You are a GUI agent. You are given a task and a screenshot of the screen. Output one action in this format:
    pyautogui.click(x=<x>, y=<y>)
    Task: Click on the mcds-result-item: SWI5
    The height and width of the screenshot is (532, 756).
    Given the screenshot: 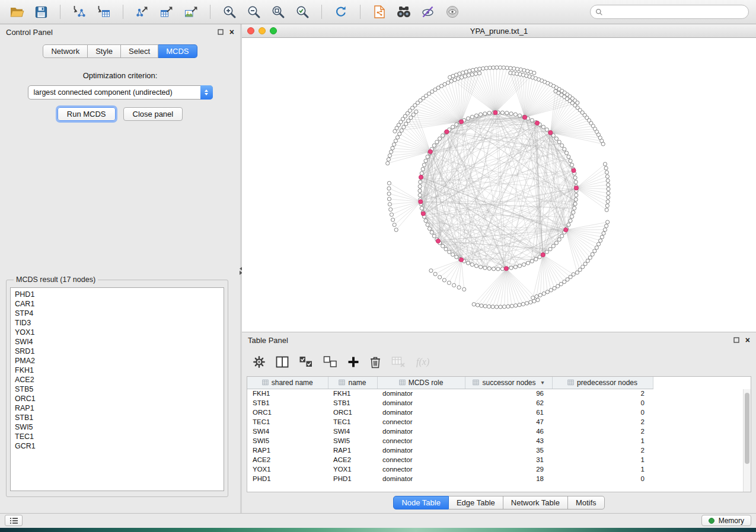 What is the action you would take?
    pyautogui.click(x=119, y=427)
    